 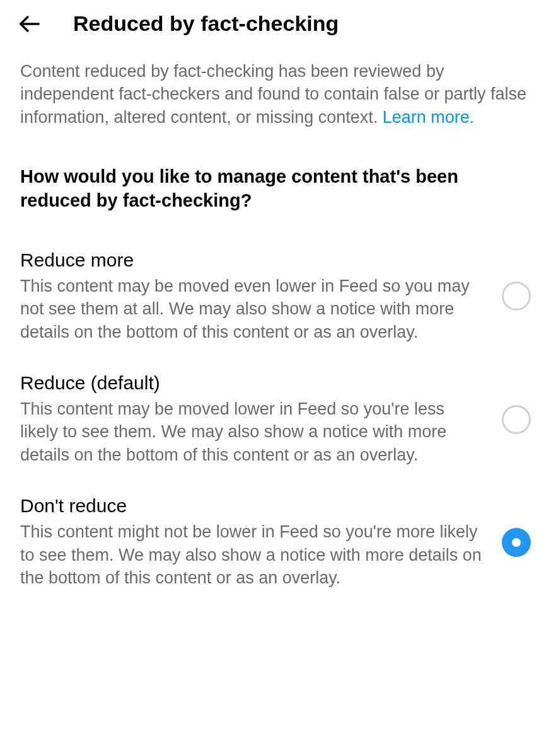 What do you see at coordinates (252, 420) in the screenshot?
I see `option-text: Reduce (default) This content may be mov…` at bounding box center [252, 420].